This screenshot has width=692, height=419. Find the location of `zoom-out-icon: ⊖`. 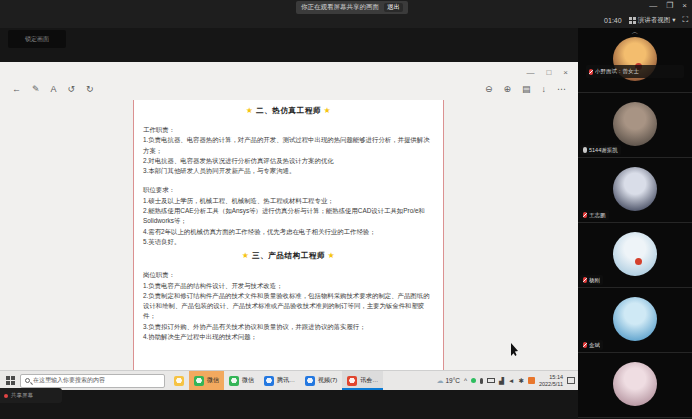

zoom-out-icon: ⊖ is located at coordinates (489, 89).